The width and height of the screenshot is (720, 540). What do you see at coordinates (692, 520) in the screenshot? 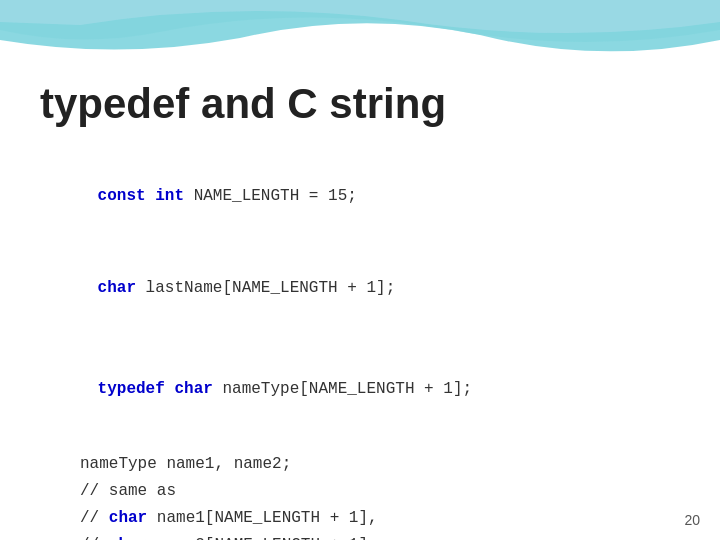
I see `page-number: 20` at bounding box center [692, 520].